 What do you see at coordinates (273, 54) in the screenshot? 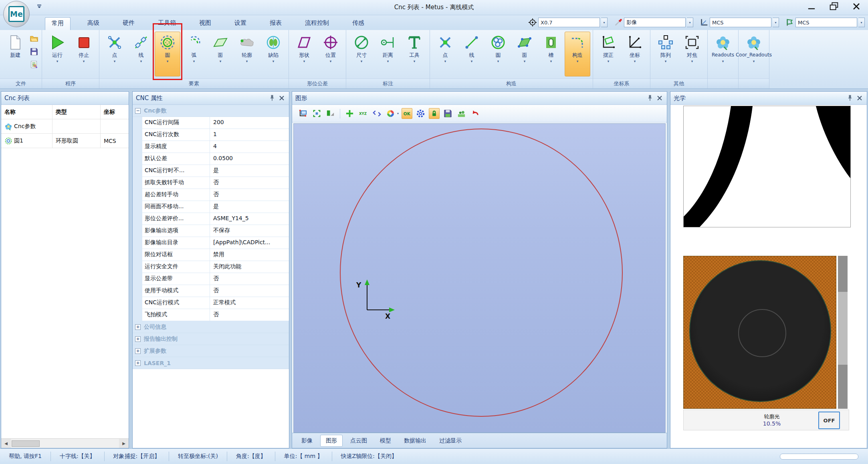
I see `ribbon-button-defect: 缺陷▾` at bounding box center [273, 54].